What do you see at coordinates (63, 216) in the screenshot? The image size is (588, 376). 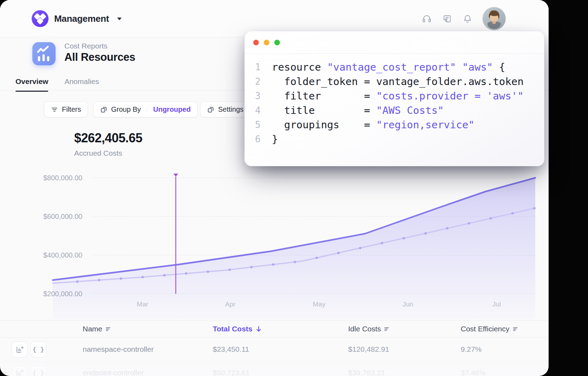 I see `y-axis-label: $600,000.00` at bounding box center [63, 216].